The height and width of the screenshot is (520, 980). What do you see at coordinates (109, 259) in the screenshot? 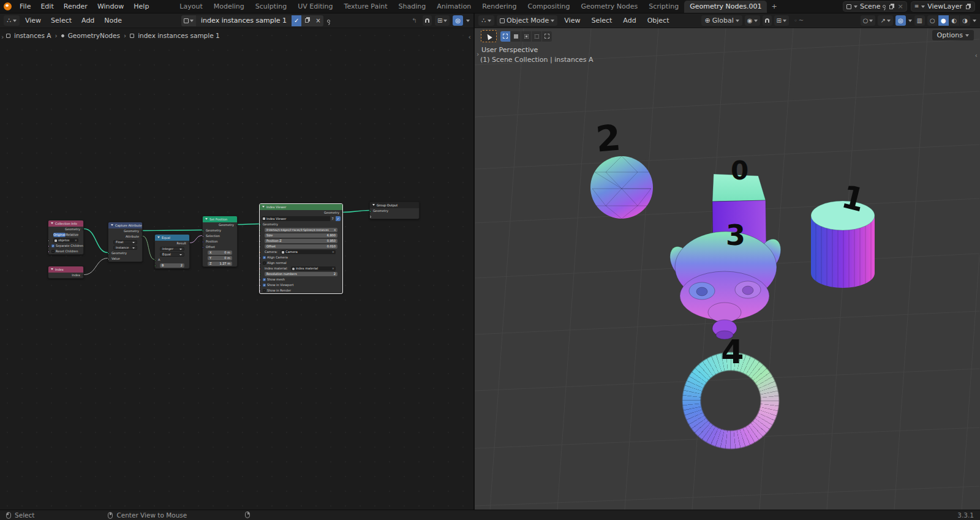
I see `value-input-socket` at bounding box center [109, 259].